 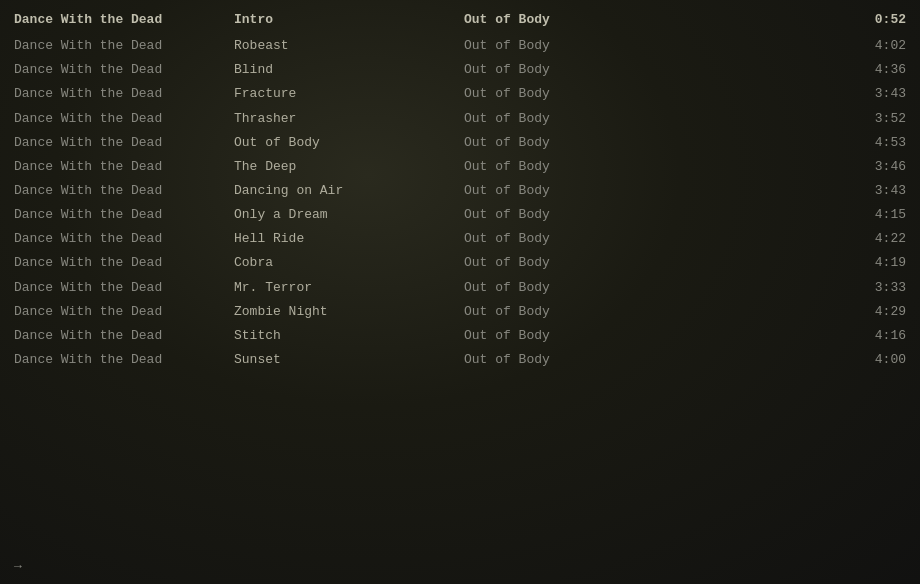 I want to click on cell-title: Only a Dream, so click(x=349, y=215).